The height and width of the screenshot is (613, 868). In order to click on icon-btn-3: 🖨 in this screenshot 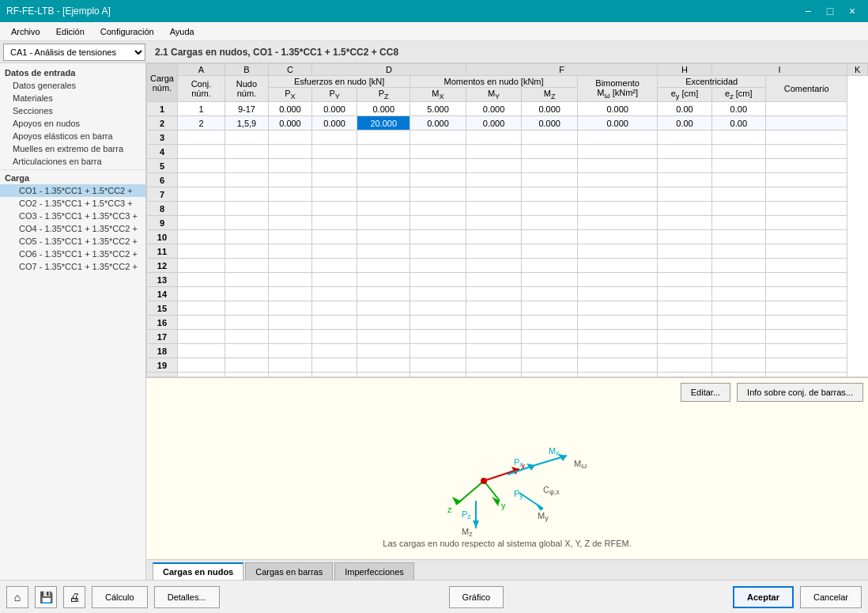, I will do `click(74, 597)`.